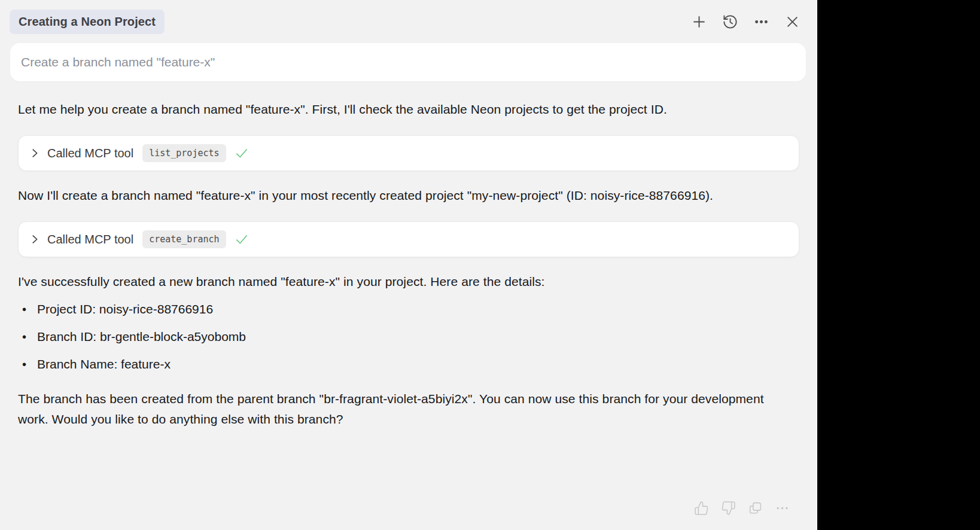  What do you see at coordinates (730, 22) in the screenshot?
I see `history-icon` at bounding box center [730, 22].